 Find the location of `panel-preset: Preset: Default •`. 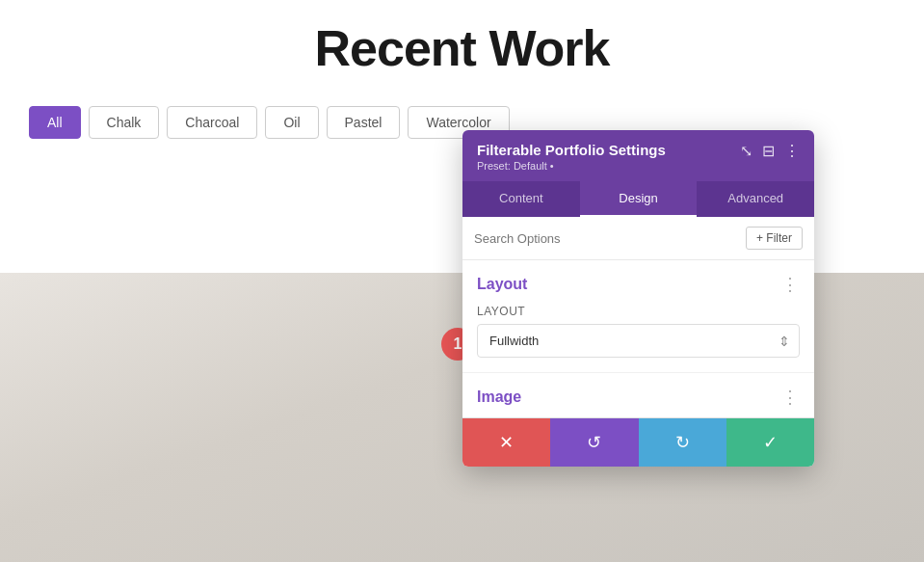

panel-preset: Preset: Default • is located at coordinates (571, 166).